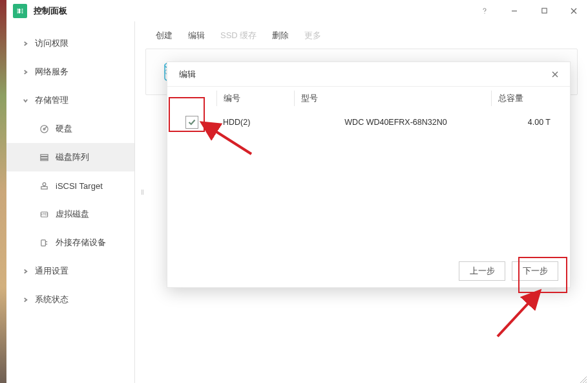  What do you see at coordinates (70, 243) in the screenshot?
I see `sidebar-item-external: 外接存储设备` at bounding box center [70, 243].